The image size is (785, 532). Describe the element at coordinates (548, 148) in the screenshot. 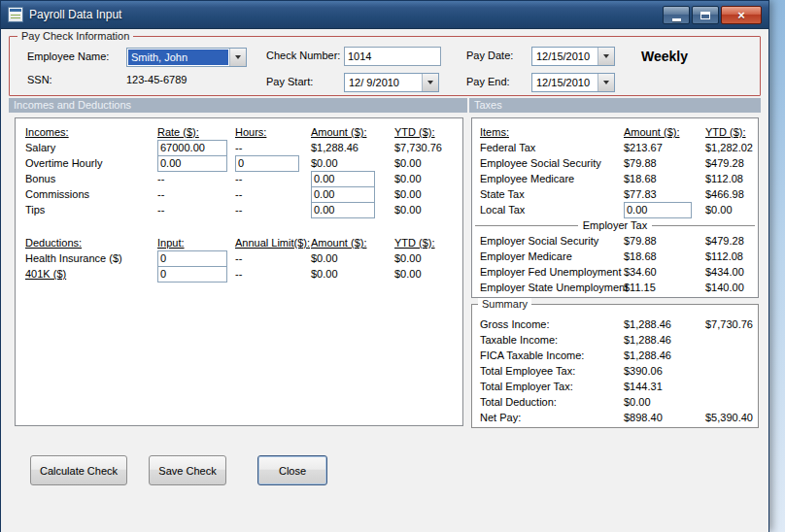

I see `tax-label: Federal Tax` at that location.